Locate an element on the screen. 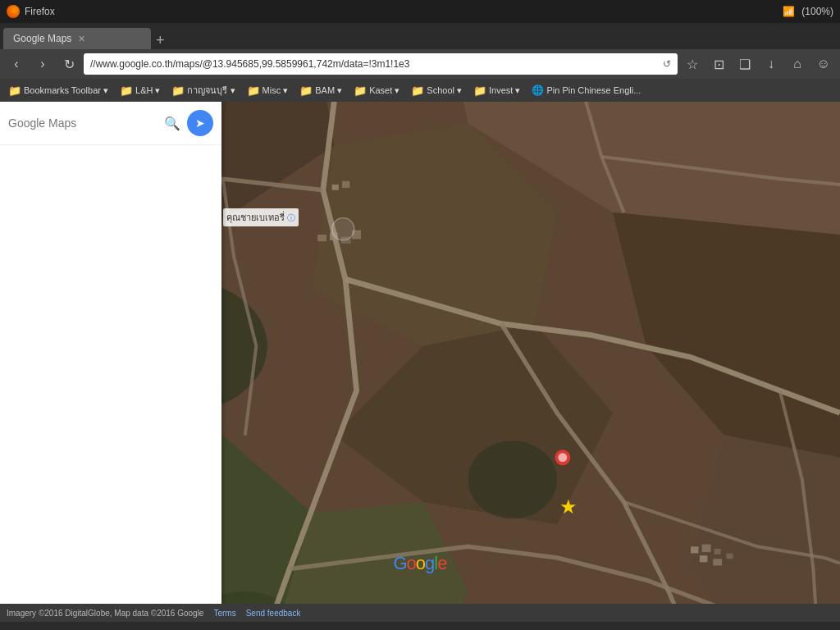 The height and width of the screenshot is (630, 840). home-button: ⌂ is located at coordinates (797, 64).